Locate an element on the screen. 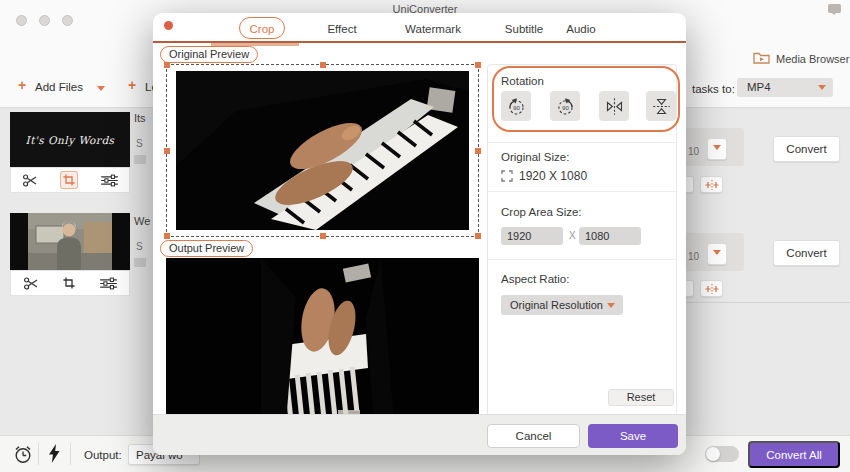 Image resolution: width=850 pixels, height=472 pixels. clip1-thumbnail: It's Only Words is located at coordinates (70, 140).